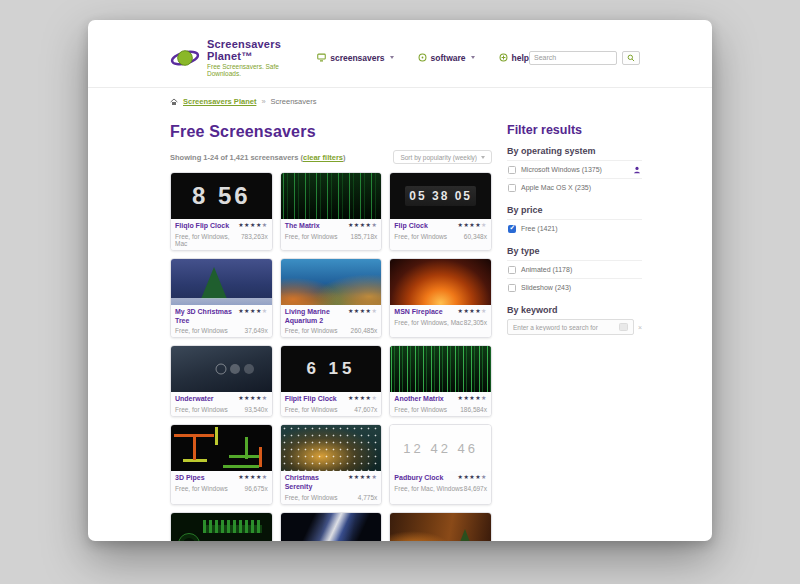  I want to click on screensaver-title: Fliqlo Flip Clock, so click(202, 226).